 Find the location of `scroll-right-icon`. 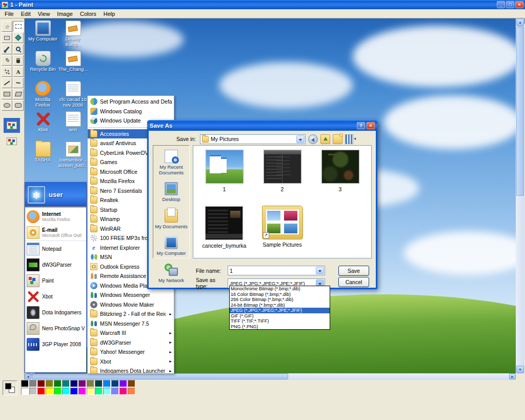

scroll-right-icon is located at coordinates (513, 376).